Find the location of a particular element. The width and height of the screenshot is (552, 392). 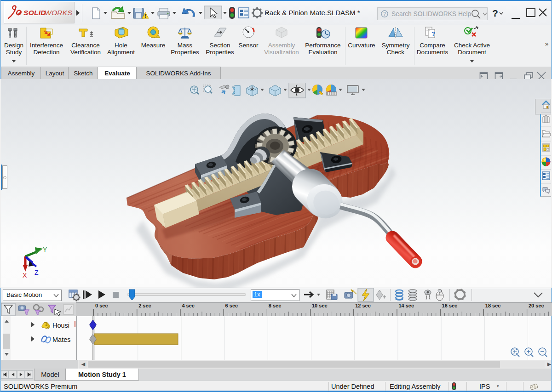

svg-text: WORKS is located at coordinates (58, 13).